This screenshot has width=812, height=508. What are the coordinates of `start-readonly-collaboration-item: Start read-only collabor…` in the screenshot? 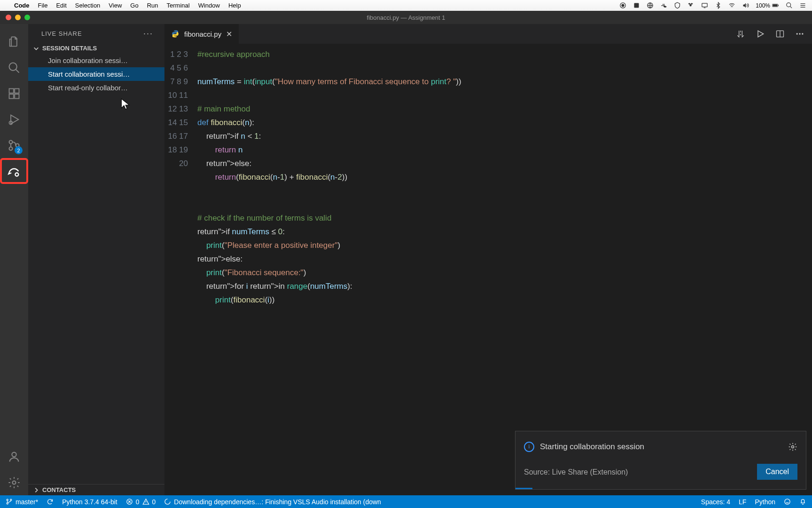 It's located at (96, 87).